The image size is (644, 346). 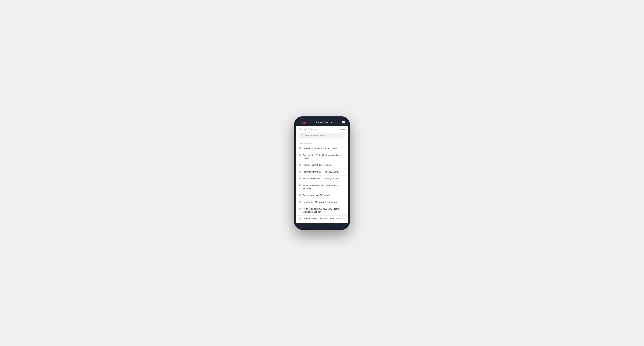 I want to click on list-item: Dukes Meadows GC, London, so click(x=322, y=196).